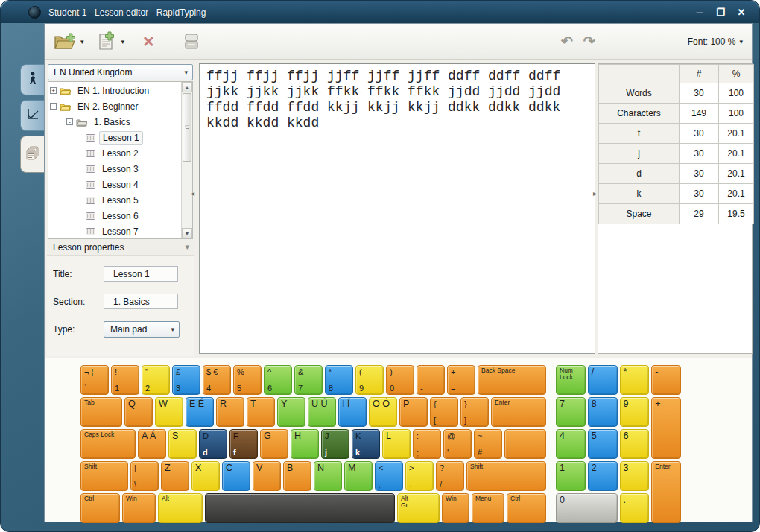 The width and height of the screenshot is (760, 532). What do you see at coordinates (95, 380) in the screenshot?
I see `key-¬-¦: ¬ ¦`` at bounding box center [95, 380].